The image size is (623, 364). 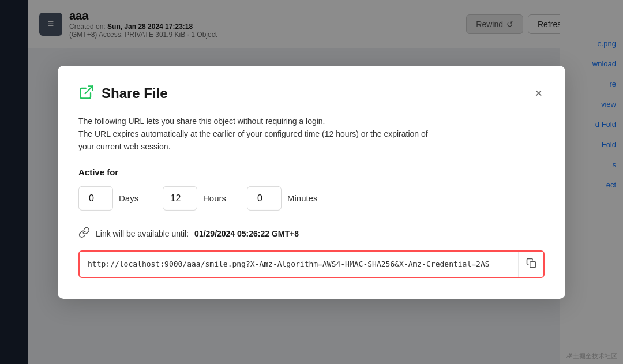 What do you see at coordinates (305, 198) in the screenshot?
I see `minutes-label: Minutes` at bounding box center [305, 198].